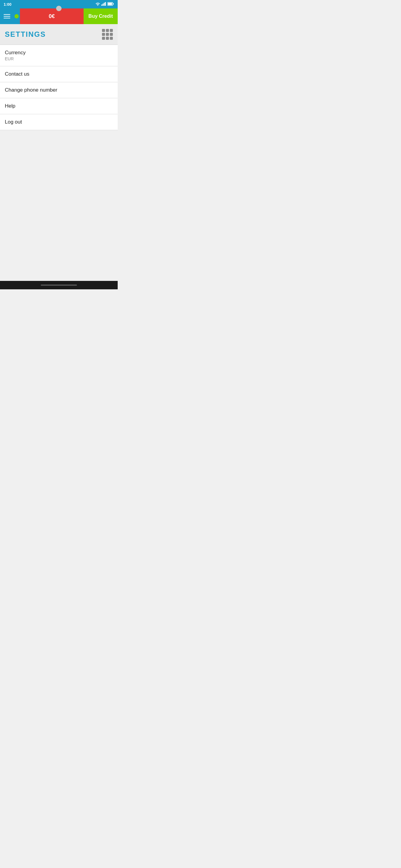 The height and width of the screenshot is (868, 401). What do you see at coordinates (59, 106) in the screenshot?
I see `help-label: Help` at bounding box center [59, 106].